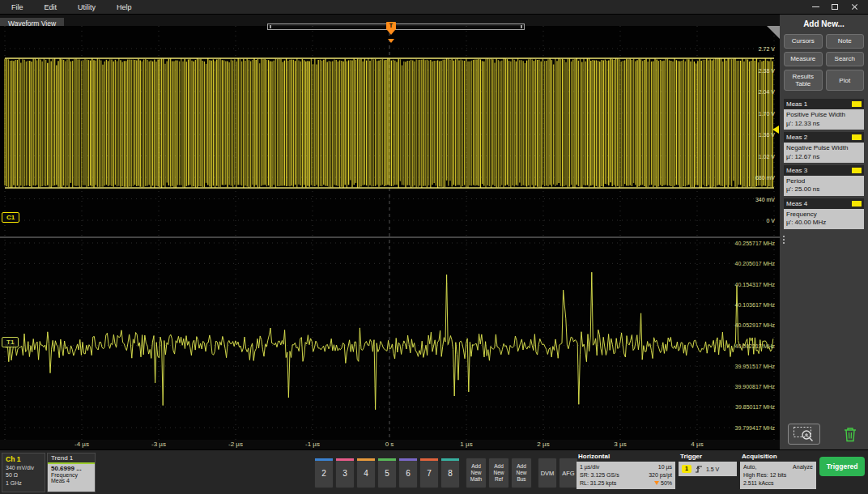 The width and height of the screenshot is (868, 494). I want to click on measurement-value: µ': 12.67 ns, so click(824, 157).